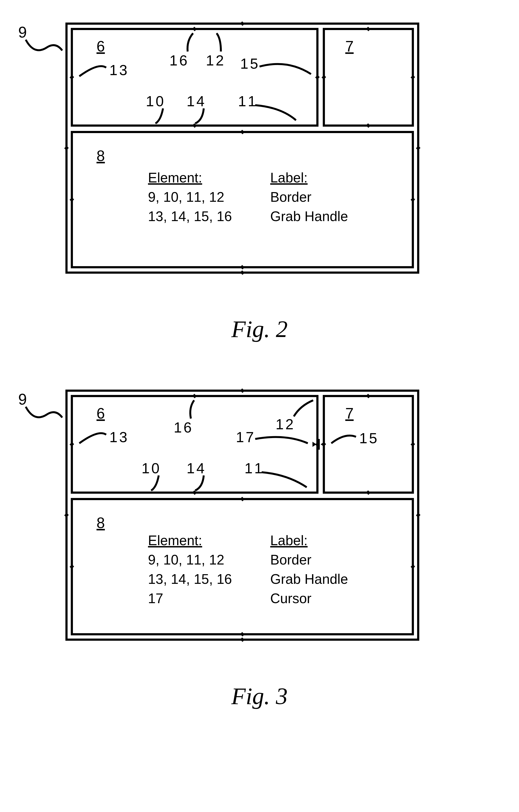 Image resolution: width=519 pixels, height=812 pixels. Describe the element at coordinates (291, 599) in the screenshot. I see `legend-row-label: Cursor` at that location.